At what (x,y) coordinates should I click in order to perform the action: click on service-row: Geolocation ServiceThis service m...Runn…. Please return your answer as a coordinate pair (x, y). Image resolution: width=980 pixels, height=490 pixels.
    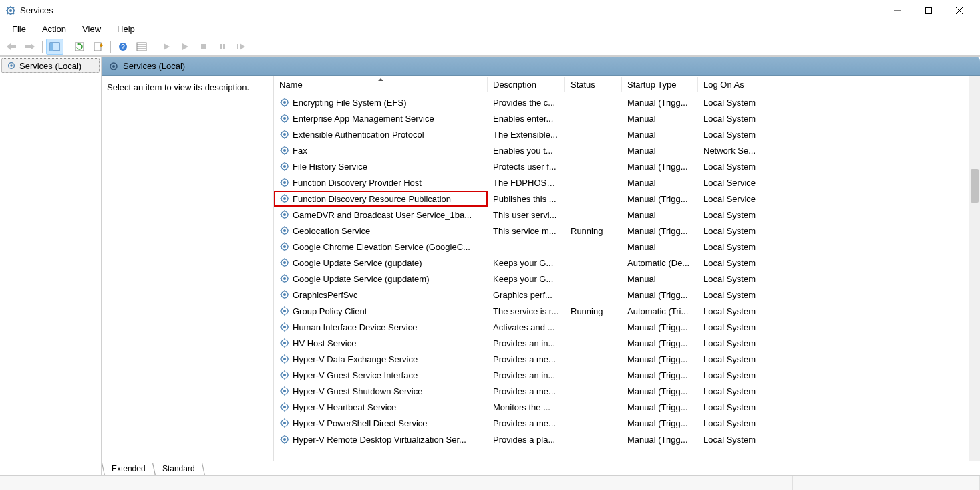
    Looking at the image, I should click on (627, 231).